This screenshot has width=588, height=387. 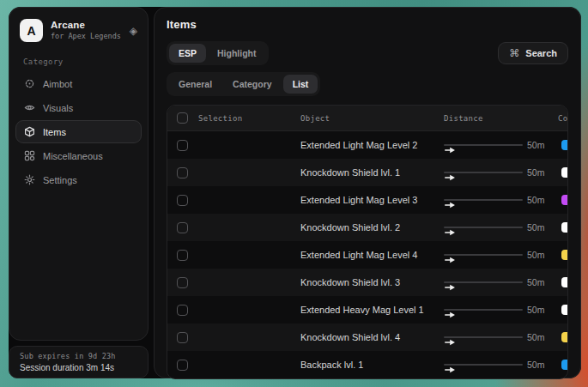 I want to click on sidebar-item-label: Aimbot, so click(x=58, y=84).